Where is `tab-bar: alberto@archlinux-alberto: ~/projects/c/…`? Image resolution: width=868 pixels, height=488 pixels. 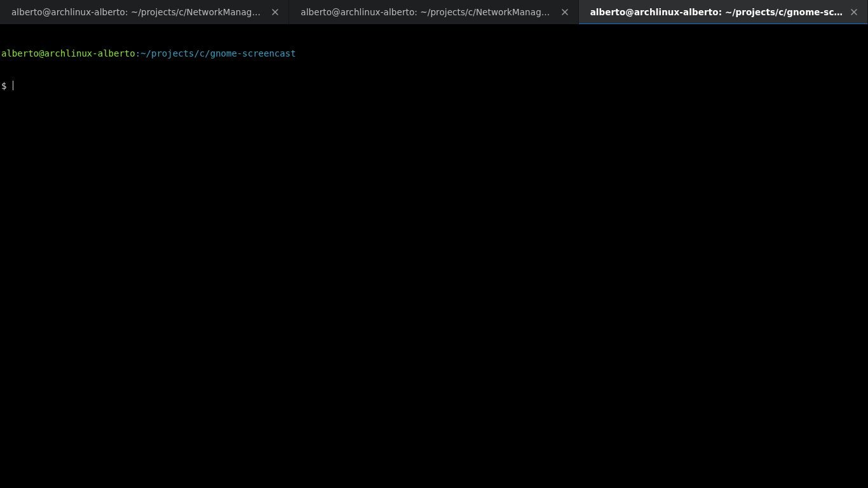
tab-bar: alberto@archlinux-alberto: ~/projects/c/… is located at coordinates (434, 12).